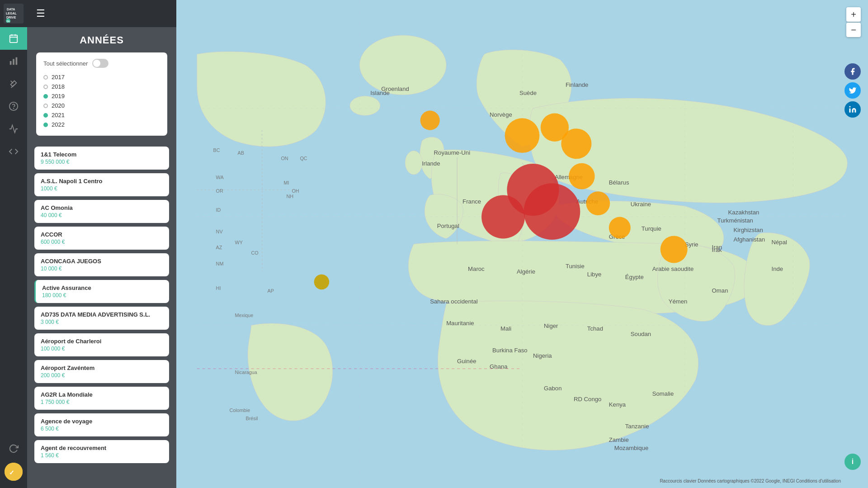  Describe the element at coordinates (239, 242) in the screenshot. I see `svg-text: WY` at that location.